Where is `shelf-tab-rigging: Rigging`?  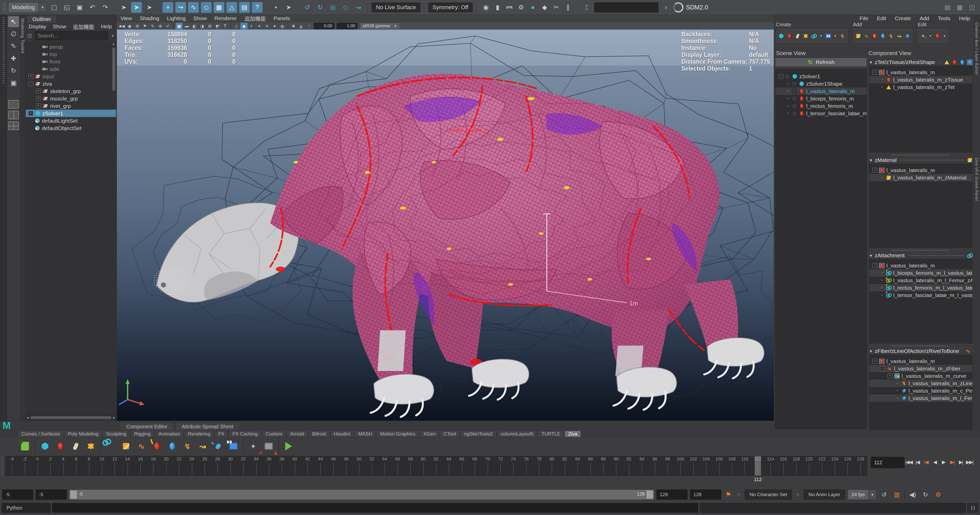 shelf-tab-rigging: Rigging is located at coordinates (142, 434).